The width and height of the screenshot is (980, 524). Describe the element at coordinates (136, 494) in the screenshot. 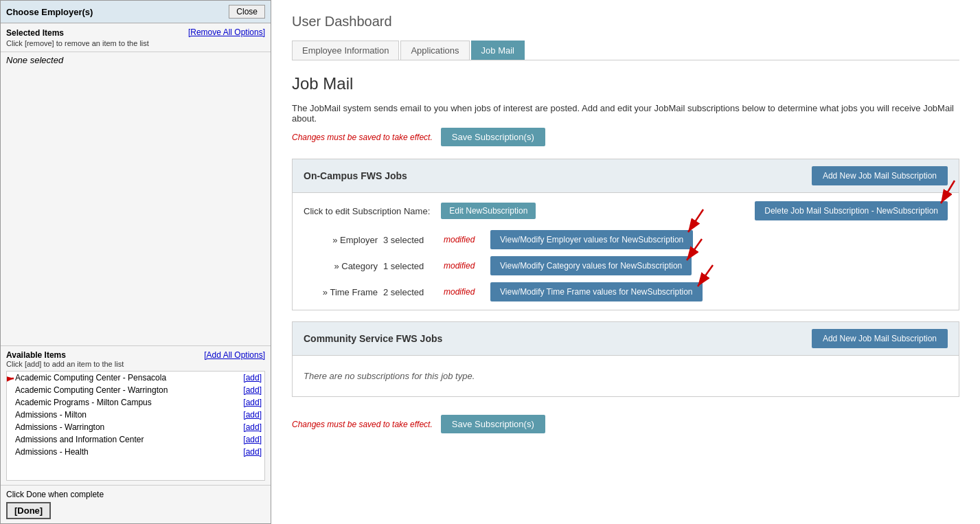

I see `done-instruction: Click Done when complete` at that location.